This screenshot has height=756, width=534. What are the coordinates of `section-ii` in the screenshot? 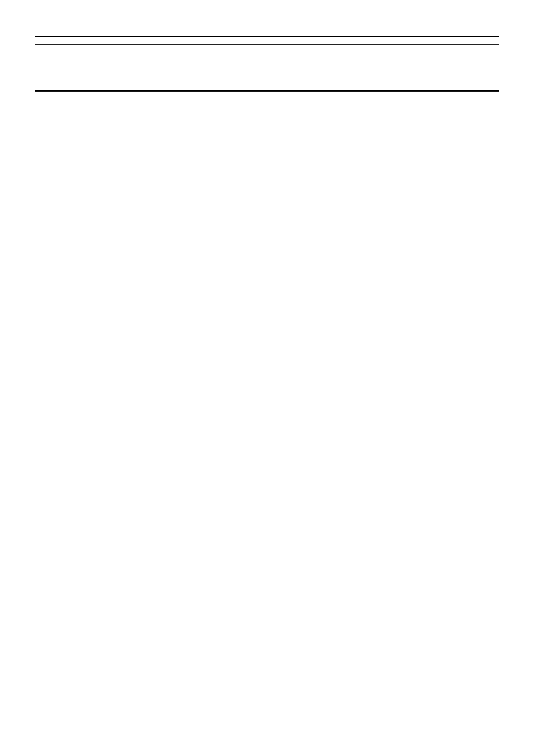 It's located at (267, 65).